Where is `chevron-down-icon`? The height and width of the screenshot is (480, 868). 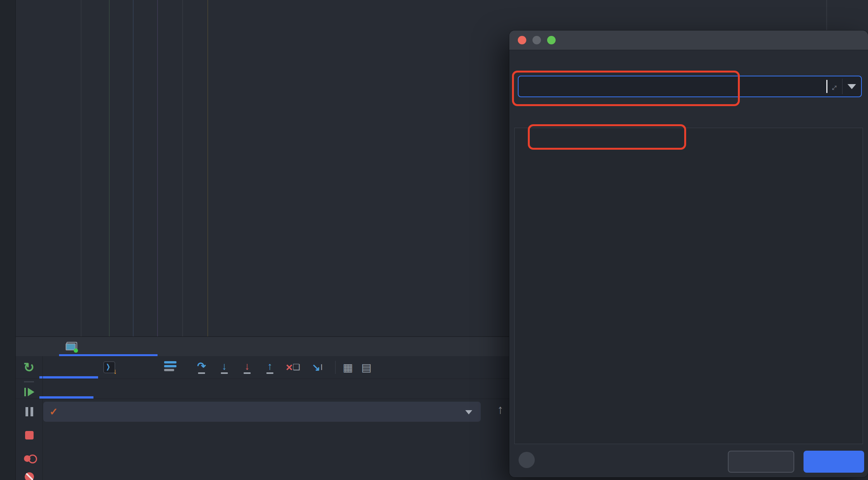
chevron-down-icon is located at coordinates (469, 412).